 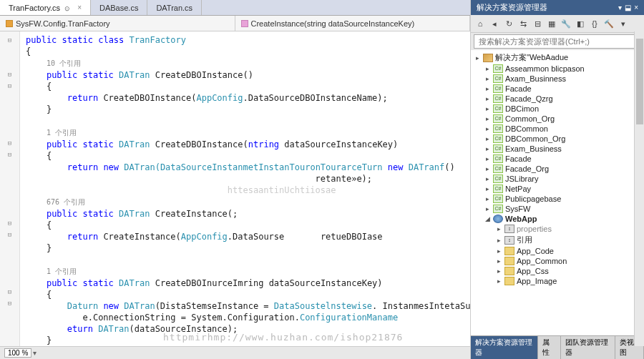 What do you see at coordinates (557, 119) in the screenshot?
I see `project-node: ▸Common_Org` at bounding box center [557, 119].